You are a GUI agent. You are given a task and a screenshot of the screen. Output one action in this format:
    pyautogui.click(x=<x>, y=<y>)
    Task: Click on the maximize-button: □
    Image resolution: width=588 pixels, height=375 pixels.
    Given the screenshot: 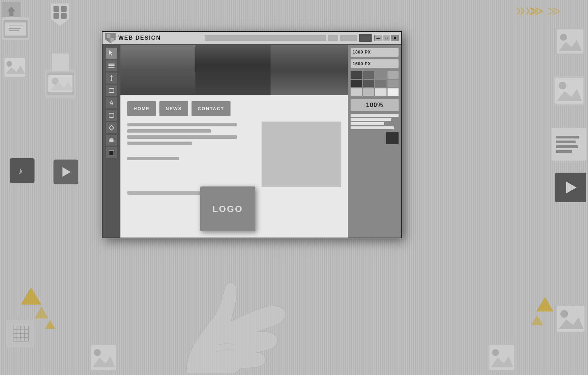 What is the action you would take?
    pyautogui.click(x=386, y=38)
    